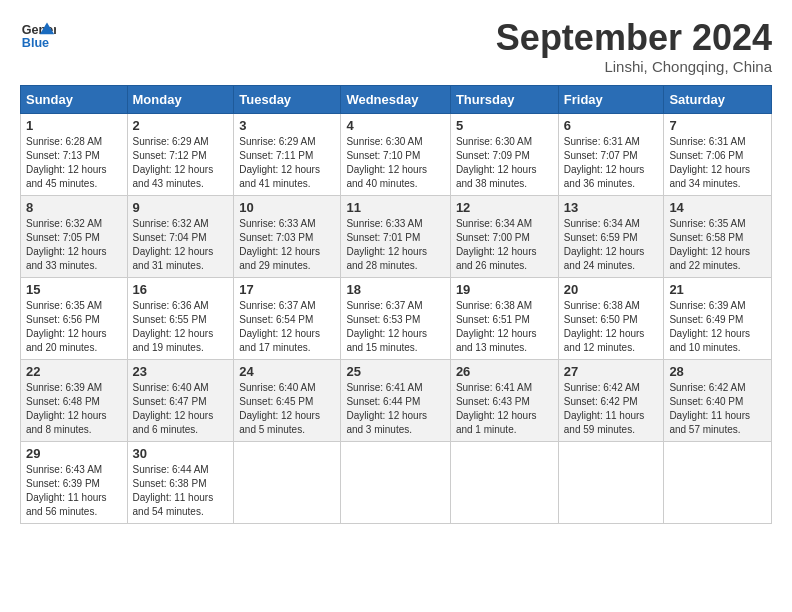 The image size is (792, 612). I want to click on col-monday: Monday, so click(180, 99).